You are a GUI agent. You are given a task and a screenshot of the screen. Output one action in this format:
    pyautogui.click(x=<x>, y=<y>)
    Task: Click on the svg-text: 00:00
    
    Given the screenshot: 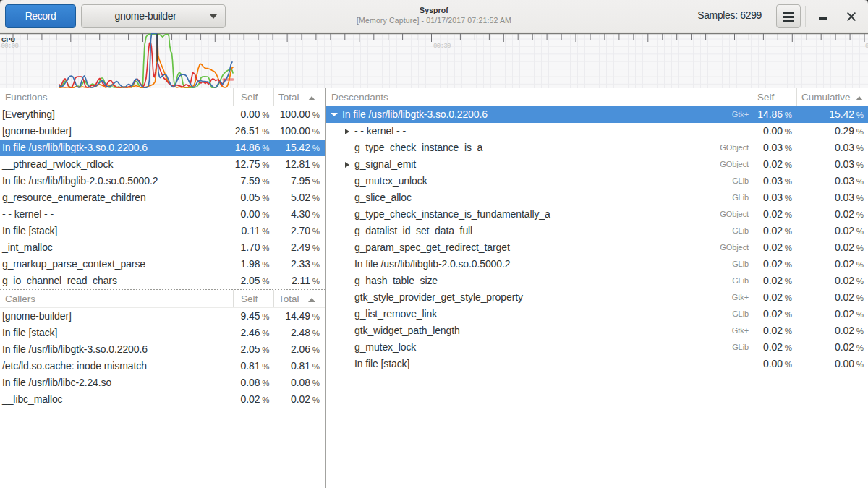 What is the action you would take?
    pyautogui.click(x=10, y=46)
    